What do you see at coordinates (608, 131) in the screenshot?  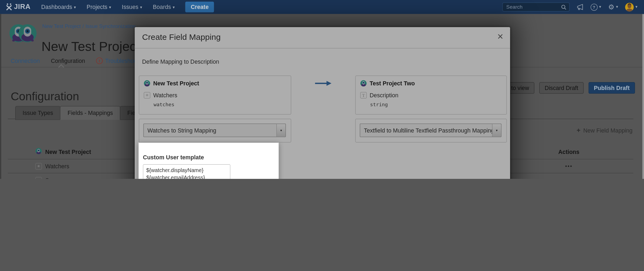 I see `new-field-mapping-label: New Field Mapping` at bounding box center [608, 131].